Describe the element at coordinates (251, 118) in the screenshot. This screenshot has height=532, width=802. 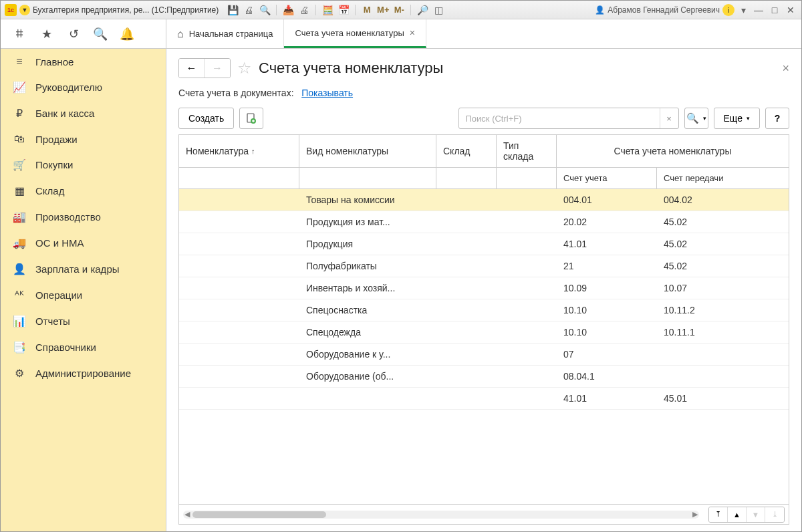
I see `create-copy-button` at that location.